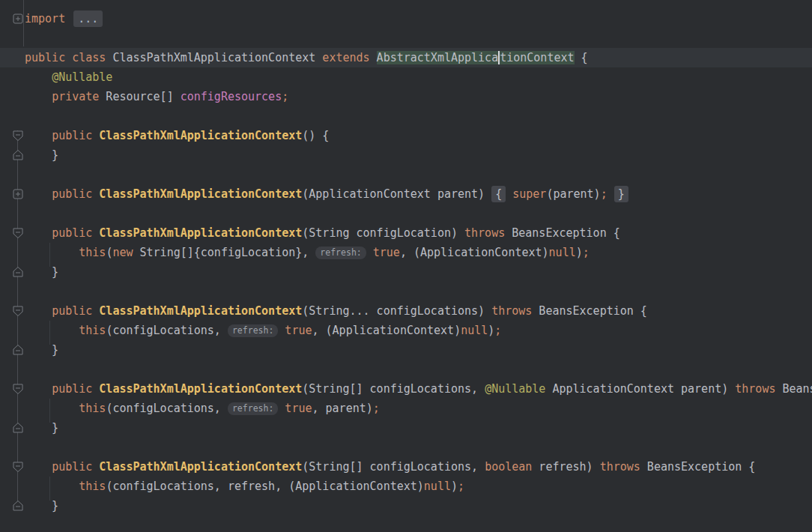 This screenshot has width=812, height=532. Describe the element at coordinates (580, 253) in the screenshot. I see `token-text: )` at that location.